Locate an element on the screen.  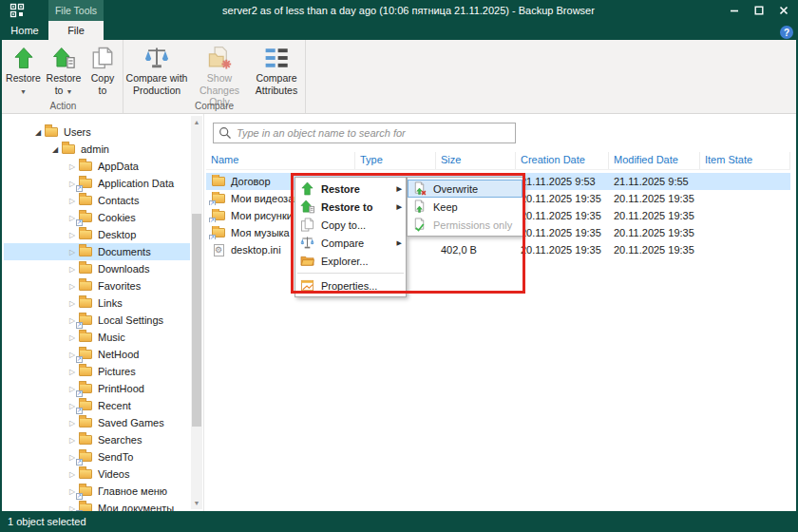
submenu-item-overwrite: Overwrite is located at coordinates (466, 188).